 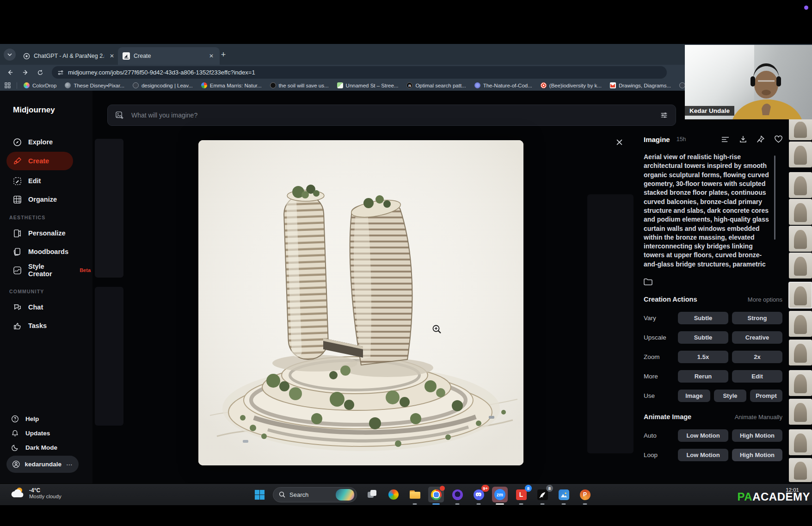 What do you see at coordinates (743, 139) in the screenshot?
I see `download-button` at bounding box center [743, 139].